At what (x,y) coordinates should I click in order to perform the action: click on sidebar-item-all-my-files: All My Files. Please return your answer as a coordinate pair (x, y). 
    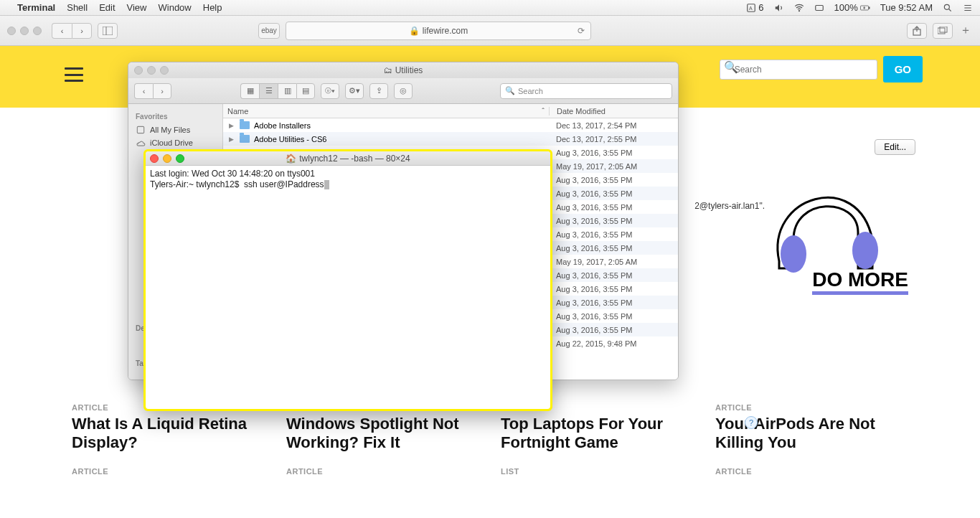
    Looking at the image, I should click on (175, 130).